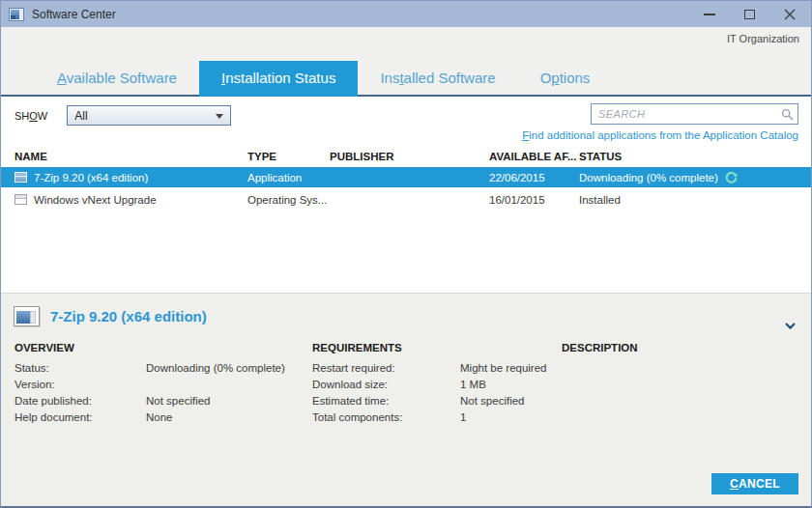  What do you see at coordinates (288, 178) in the screenshot?
I see `row-type: Application` at bounding box center [288, 178].